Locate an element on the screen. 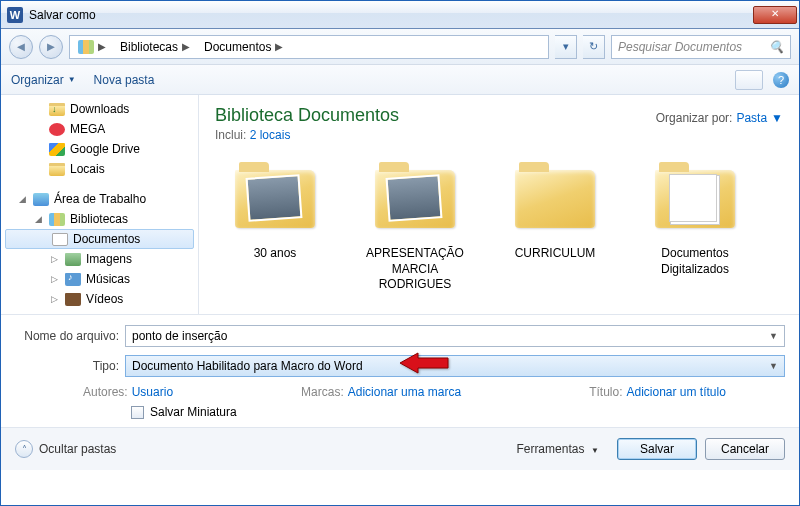  folder-item: APRESENTAÇÃO MARCIA RODRIGUES is located at coordinates (415, 228).